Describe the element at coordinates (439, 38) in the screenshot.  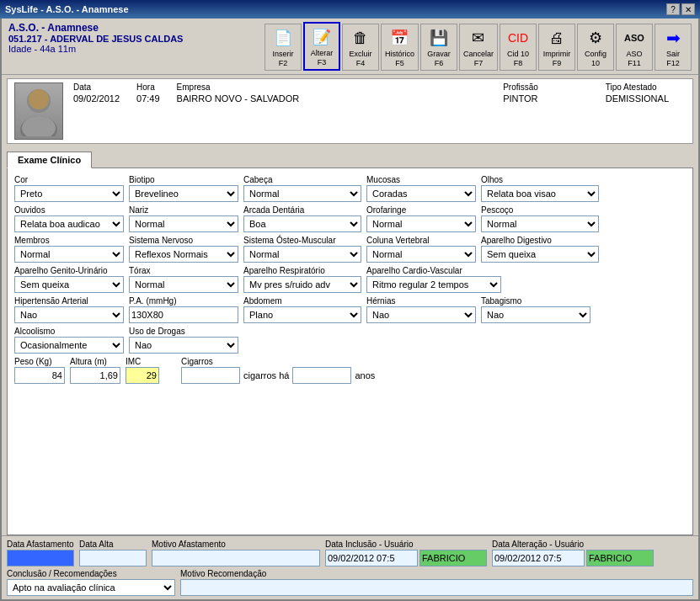
I see `gravar-icon: 💾` at that location.